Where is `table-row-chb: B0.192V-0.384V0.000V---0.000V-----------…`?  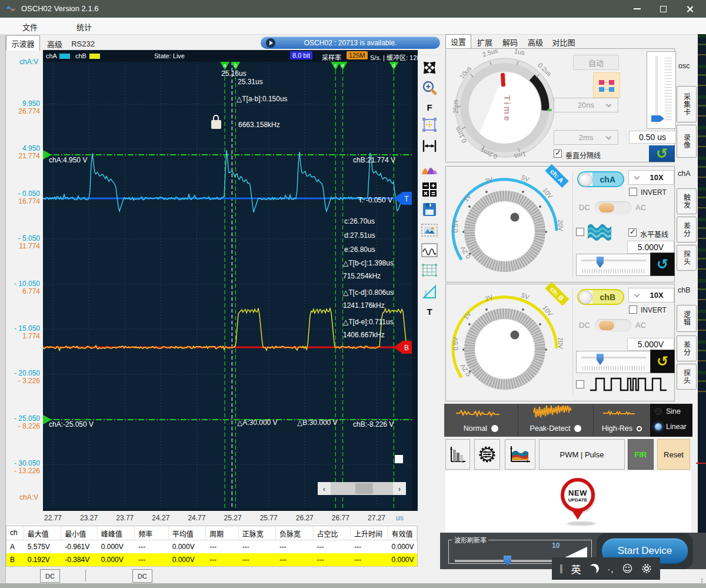
table-row-chb: B0.192V-0.384V0.000V---0.000V-----------… is located at coordinates (212, 560).